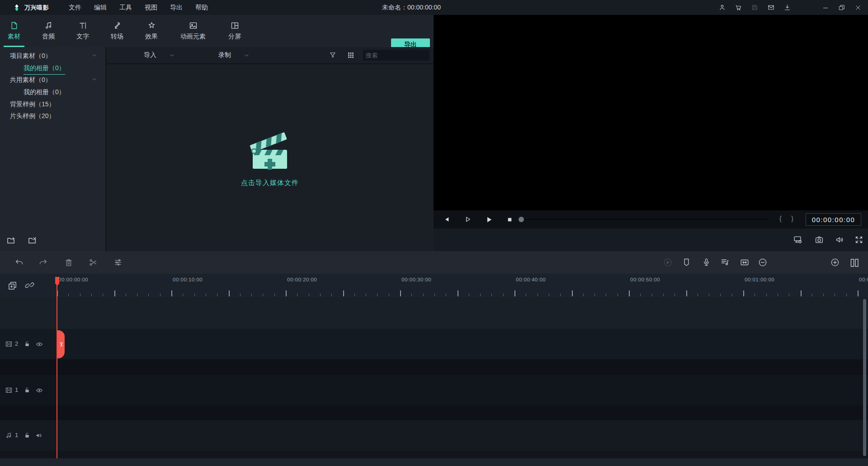 The height and width of the screenshot is (466, 868). What do you see at coordinates (842, 8) in the screenshot?
I see `restore-icon` at bounding box center [842, 8].